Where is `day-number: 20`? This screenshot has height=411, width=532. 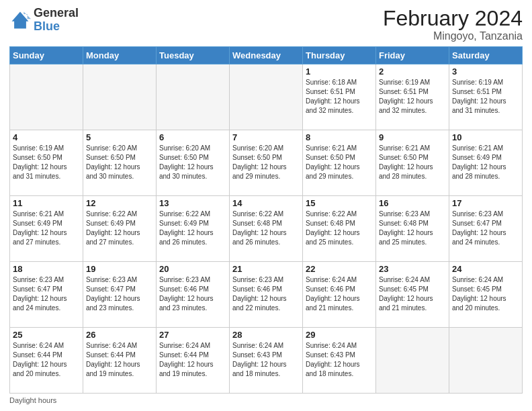
day-number: 20 is located at coordinates (193, 269).